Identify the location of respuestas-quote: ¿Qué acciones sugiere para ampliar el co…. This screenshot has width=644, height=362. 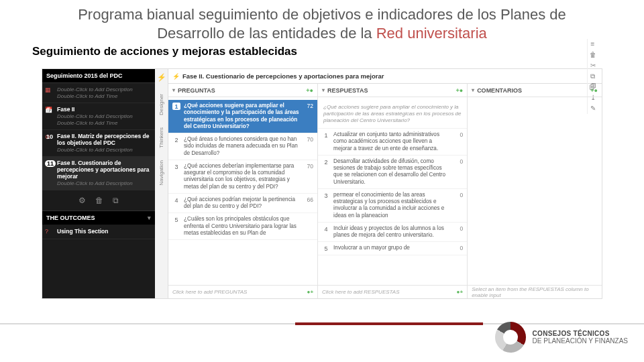
(392, 114).